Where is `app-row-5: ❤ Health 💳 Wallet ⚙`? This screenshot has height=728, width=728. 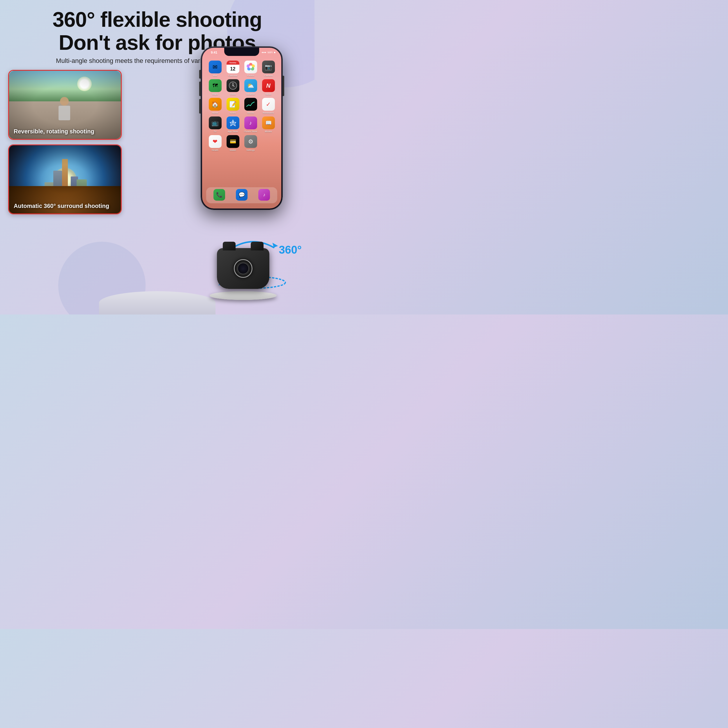 app-row-5: ❤ Health 💳 Wallet ⚙ is located at coordinates (242, 143).